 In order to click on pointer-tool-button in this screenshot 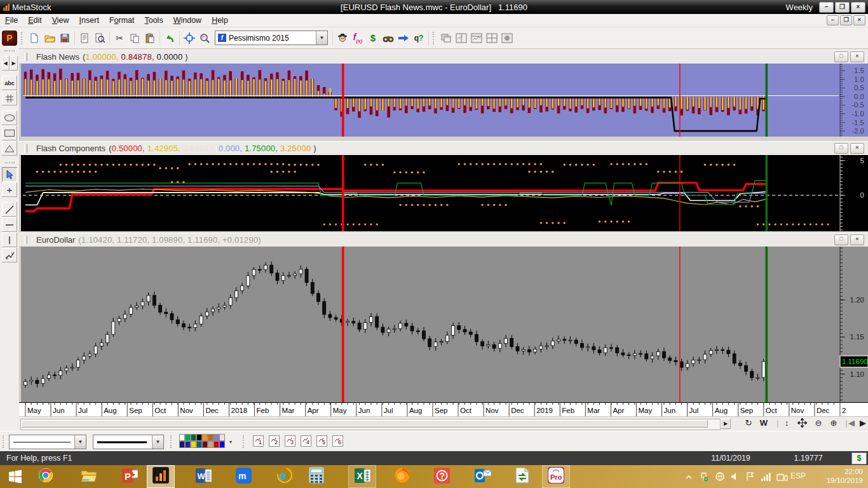, I will do `click(10, 174)`.